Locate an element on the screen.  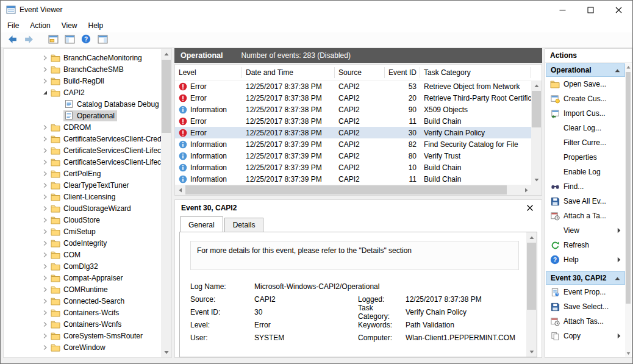
tree-item: CloudStore is located at coordinates (82, 219).